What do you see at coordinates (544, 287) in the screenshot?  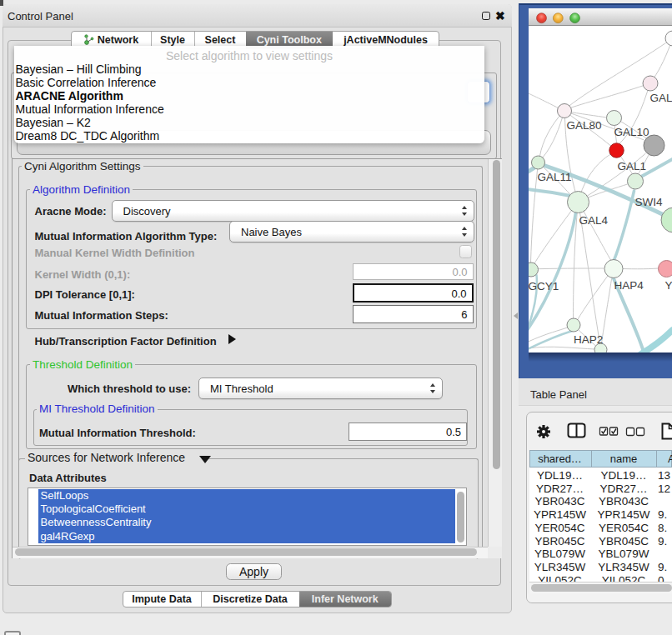 I see `svg-text: GCY1` at bounding box center [544, 287].